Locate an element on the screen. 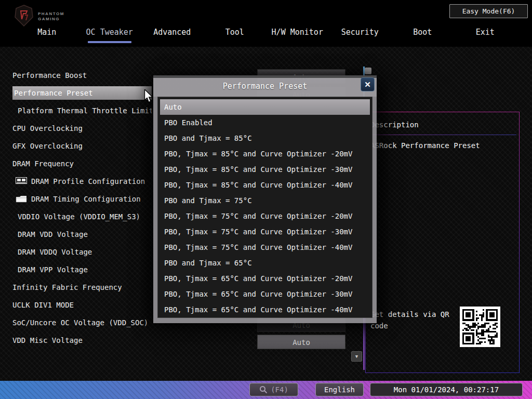  preset-option-pbo-tjmax-75-c-and-curve-optimizer-40mv: PBO, Tjmax = 75°C and Curve Optimizer -4… is located at coordinates (265, 247).